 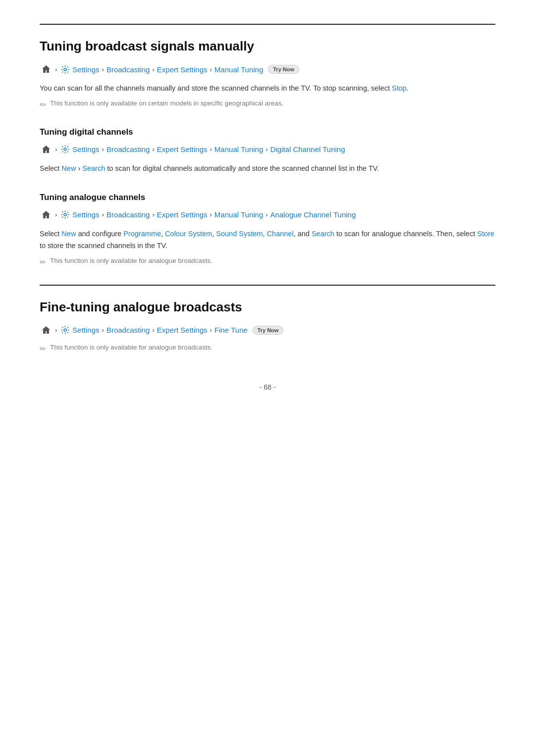 I want to click on section-tuning-manually: Tuning broadcast signals manually › Sett…, so click(x=268, y=66).